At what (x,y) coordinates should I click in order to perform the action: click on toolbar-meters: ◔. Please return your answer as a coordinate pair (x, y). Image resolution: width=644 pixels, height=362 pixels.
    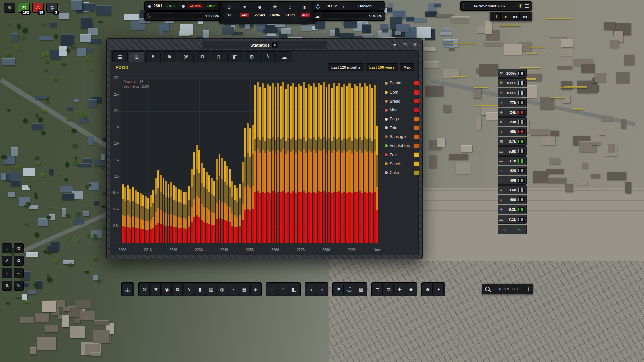
    Looking at the image, I should click on (233, 289).